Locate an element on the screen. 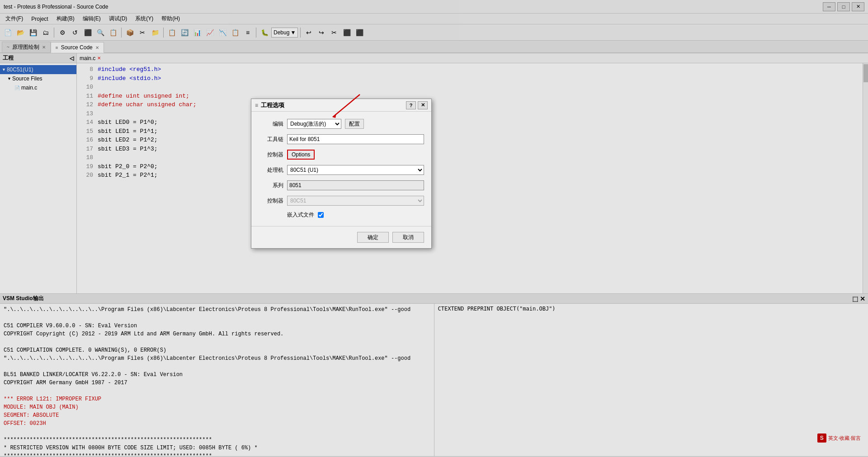 The height and width of the screenshot is (457, 868). modal-cancel-button: 取消 is located at coordinates (408, 237).